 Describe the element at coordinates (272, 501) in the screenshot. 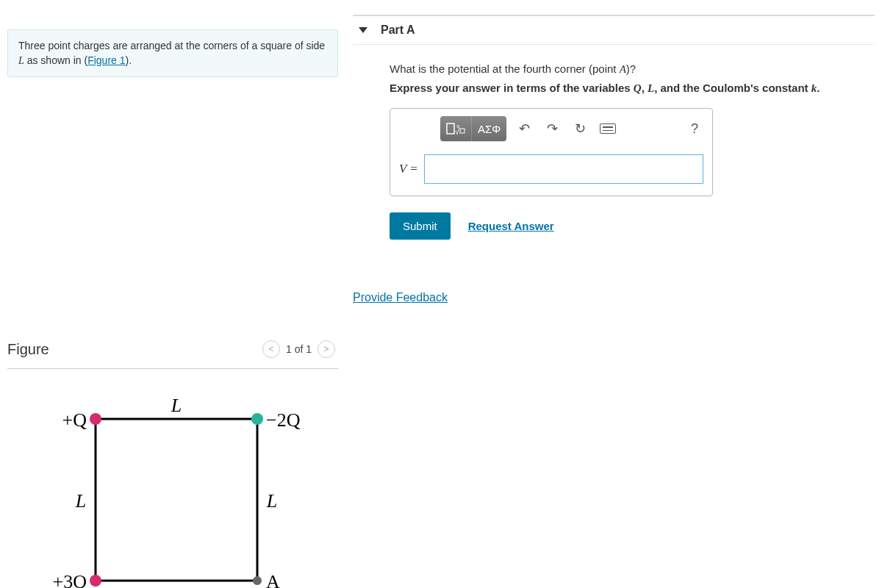

I see `side-label-right: L` at that location.